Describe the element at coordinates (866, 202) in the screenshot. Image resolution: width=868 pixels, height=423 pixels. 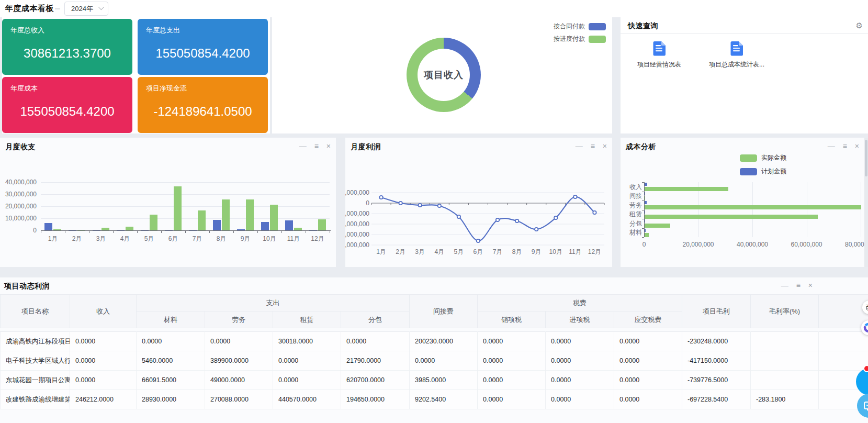
I see `scrollbar` at that location.